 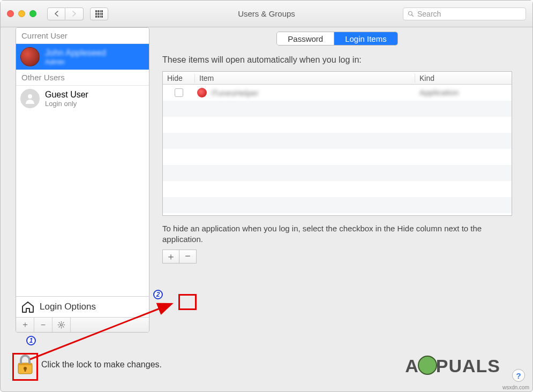 I want to click on nav-buttons, so click(x=65, y=14).